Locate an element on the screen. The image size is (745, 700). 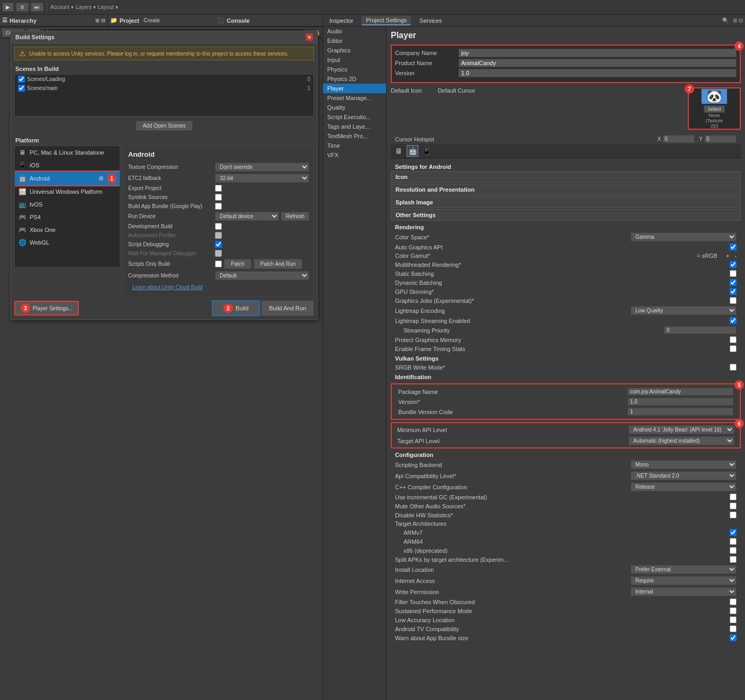
gpu-skinning-checkbox is located at coordinates (733, 291).